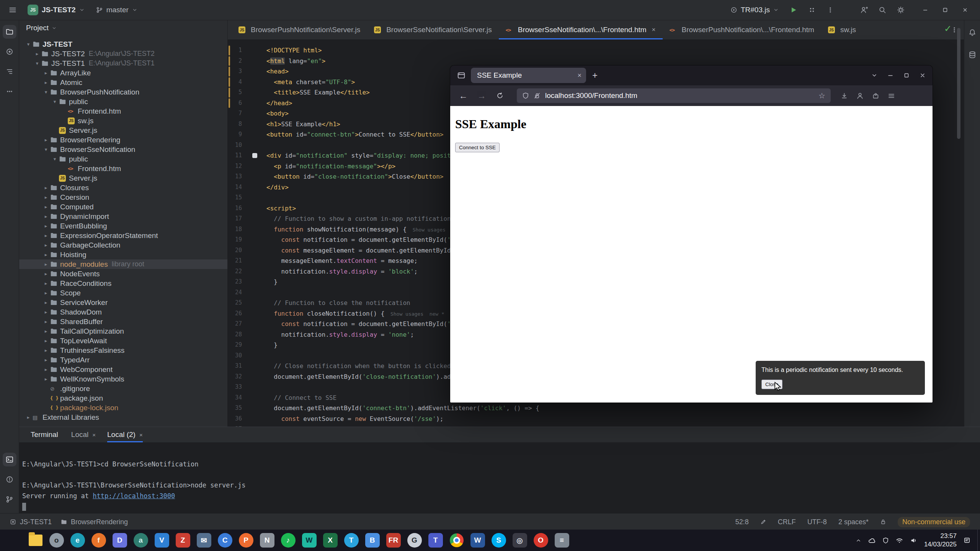 This screenshot has height=551, width=980. I want to click on editor-tab: JSBrowserPushNotification\Server.js, so click(299, 30).